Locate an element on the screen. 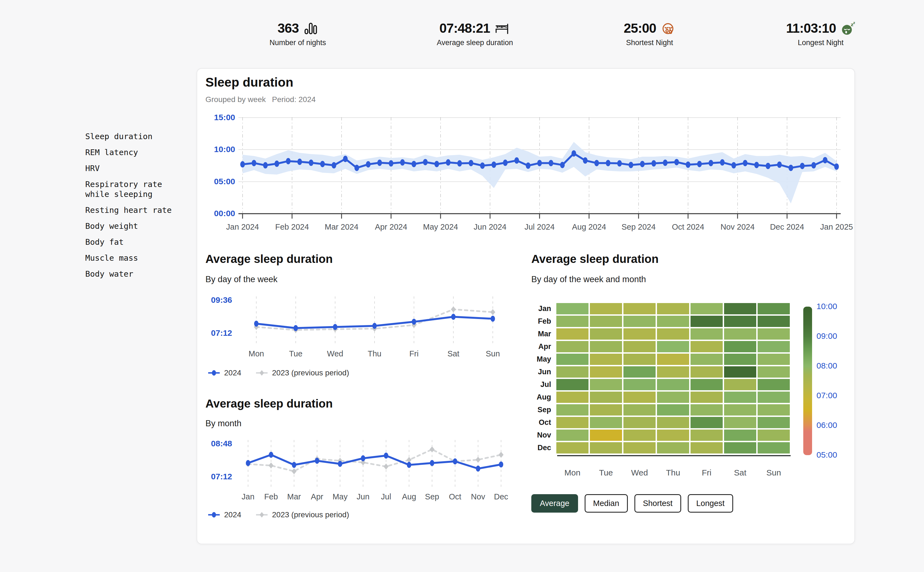  dashed-diamond-marker-icon is located at coordinates (262, 514).